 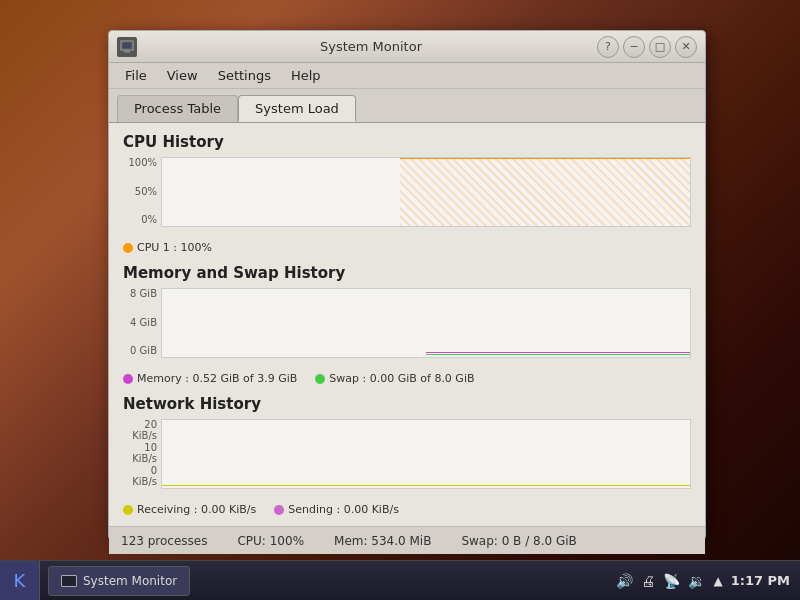 I want to click on net-label-0: 0 KiB/s, so click(x=140, y=476).